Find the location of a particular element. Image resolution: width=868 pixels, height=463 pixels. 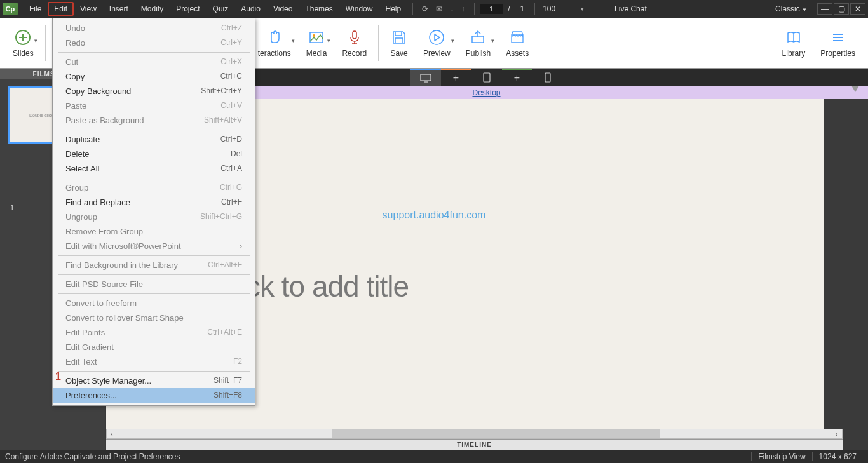

menu-audio: Audio is located at coordinates (250, 9).